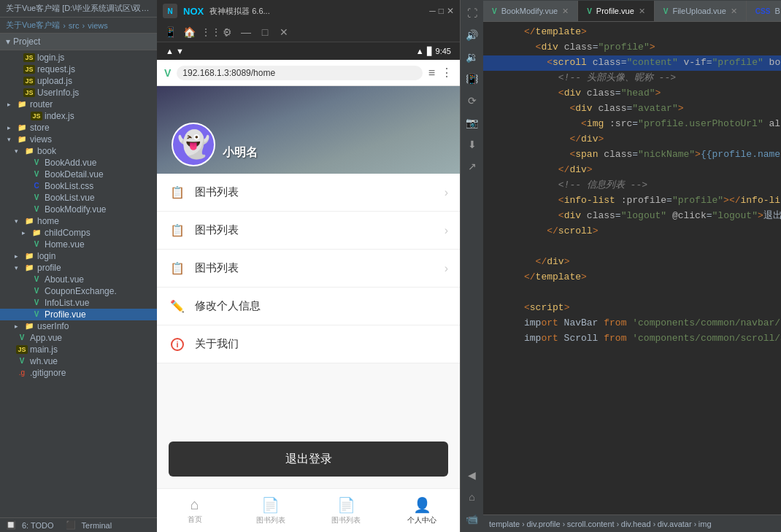 The width and height of the screenshot is (781, 532). What do you see at coordinates (701, 11) in the screenshot?
I see `editor-tab-tab-fileupload: VFileUpload.vue✕` at bounding box center [701, 11].